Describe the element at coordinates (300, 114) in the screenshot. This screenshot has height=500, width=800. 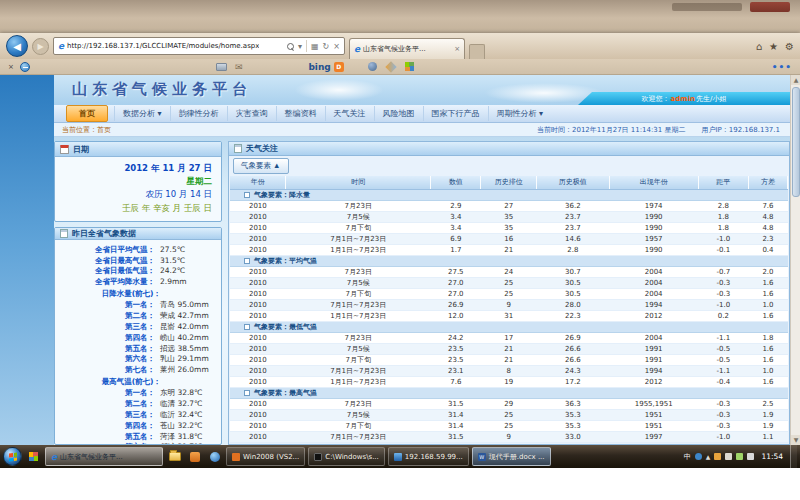
I see `nav-item-整编资料: 整编资料` at that location.